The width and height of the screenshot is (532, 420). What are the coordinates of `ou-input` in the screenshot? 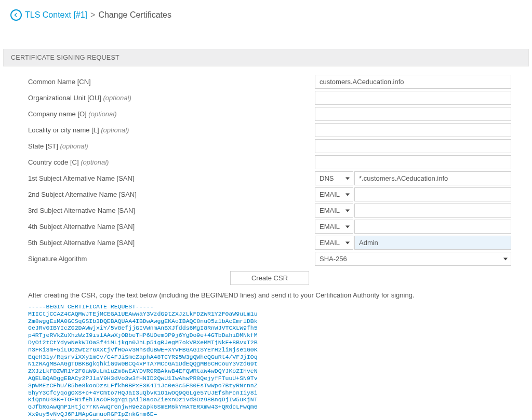 It's located at (413, 98).